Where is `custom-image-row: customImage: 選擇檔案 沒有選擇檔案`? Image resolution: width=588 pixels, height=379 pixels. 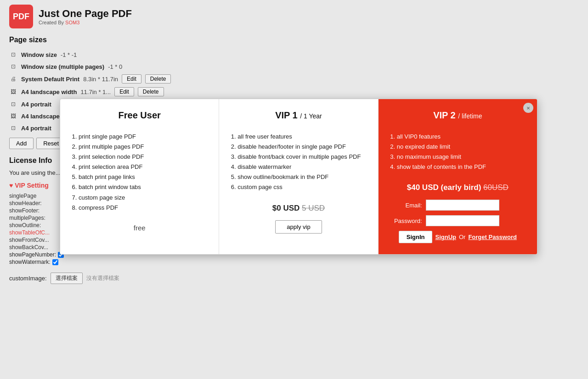
custom-image-row: customImage: 選擇檔案 沒有選擇檔案 is located at coordinates (294, 278).